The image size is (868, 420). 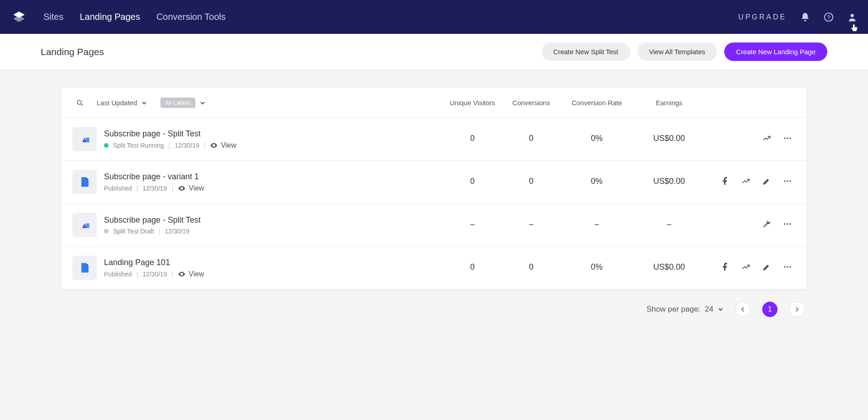 What do you see at coordinates (619, 225) in the screenshot?
I see `row-stats: – – – –` at bounding box center [619, 225].